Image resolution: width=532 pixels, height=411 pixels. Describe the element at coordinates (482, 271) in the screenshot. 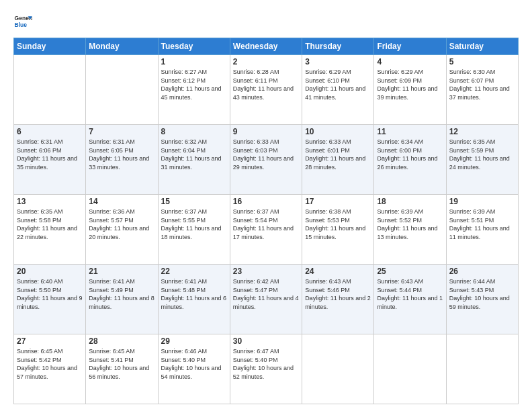

I see `day-number: 26` at that location.